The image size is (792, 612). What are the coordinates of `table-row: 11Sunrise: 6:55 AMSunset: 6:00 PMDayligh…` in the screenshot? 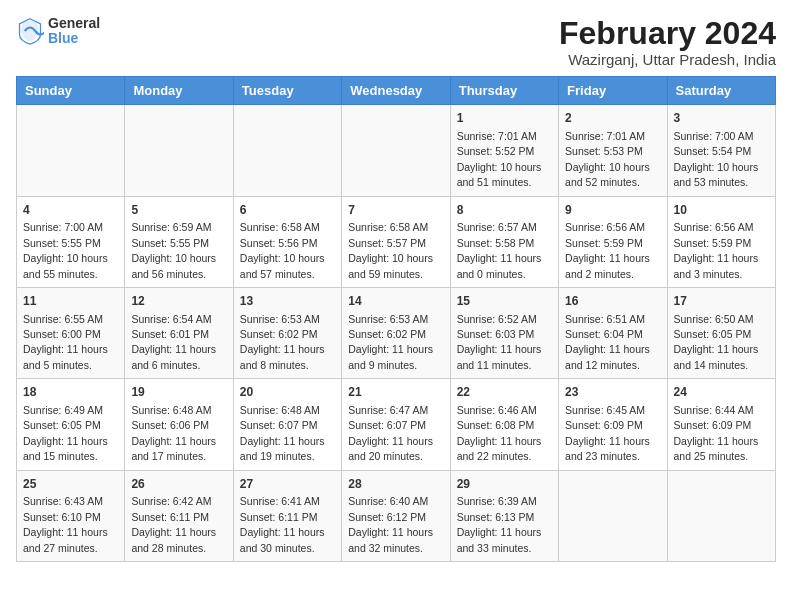 It's located at (71, 332).